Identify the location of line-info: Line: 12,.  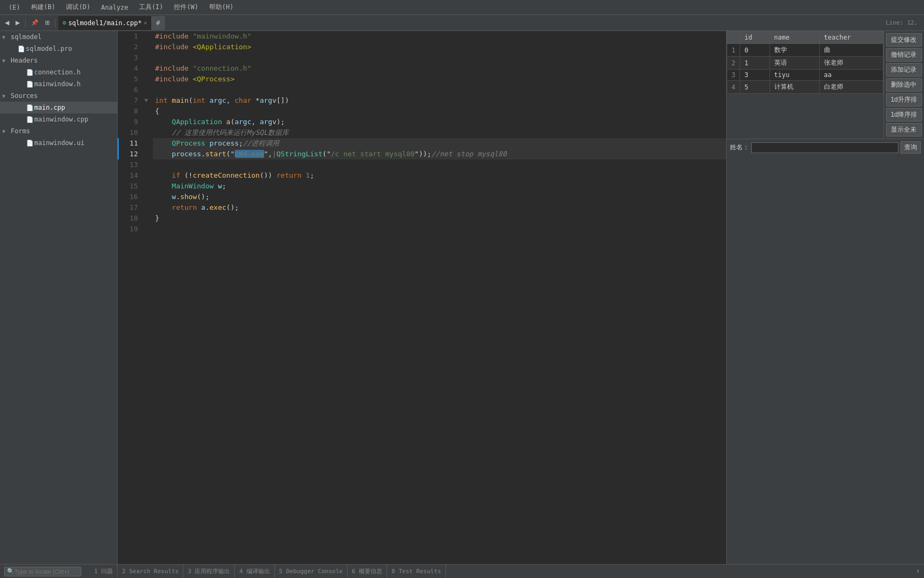
(904, 22).